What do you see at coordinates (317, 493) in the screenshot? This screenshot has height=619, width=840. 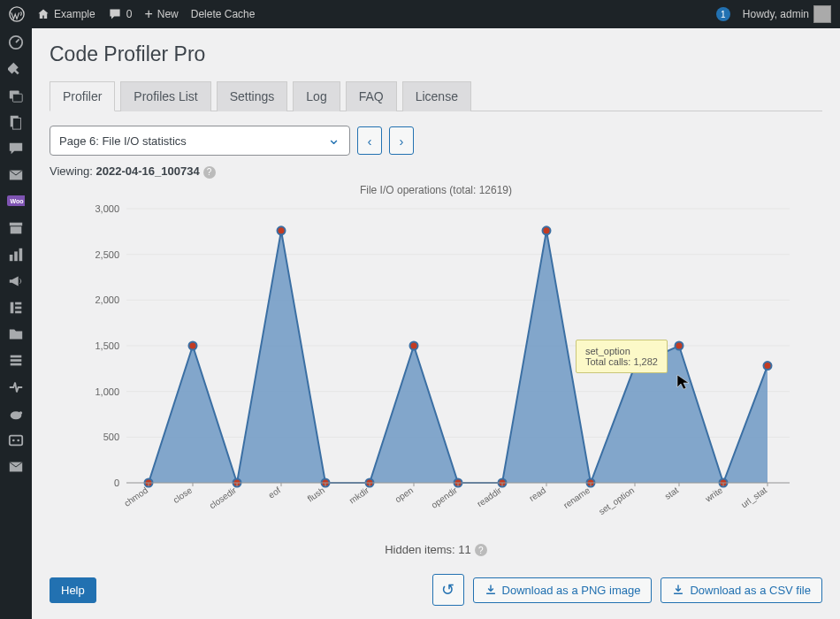 I see `svg-text: flush` at bounding box center [317, 493].